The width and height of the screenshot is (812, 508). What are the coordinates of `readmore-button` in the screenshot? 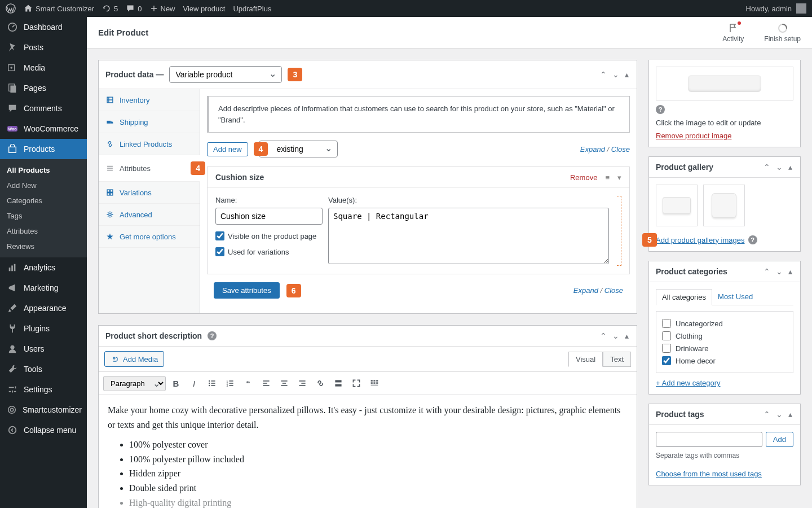 It's located at (338, 383).